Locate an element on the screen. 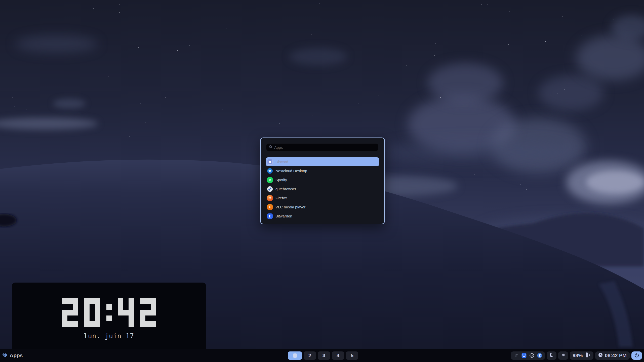 This screenshot has width=644, height=362. clock-time-display is located at coordinates (109, 313).